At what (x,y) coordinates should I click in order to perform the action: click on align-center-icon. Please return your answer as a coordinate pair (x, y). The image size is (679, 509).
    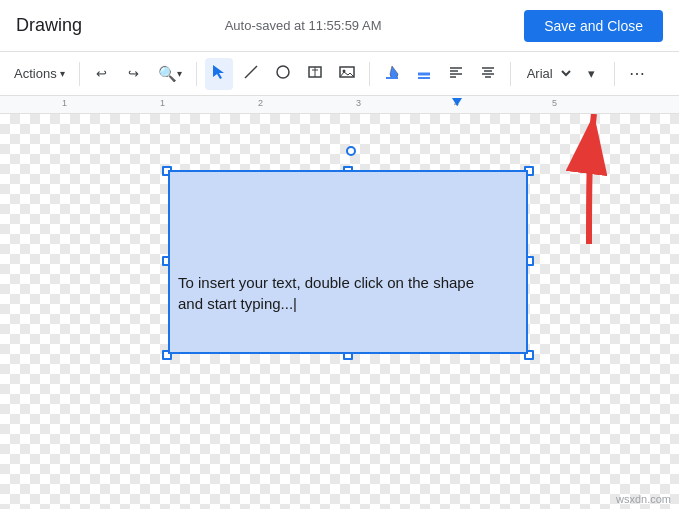
    Looking at the image, I should click on (488, 74).